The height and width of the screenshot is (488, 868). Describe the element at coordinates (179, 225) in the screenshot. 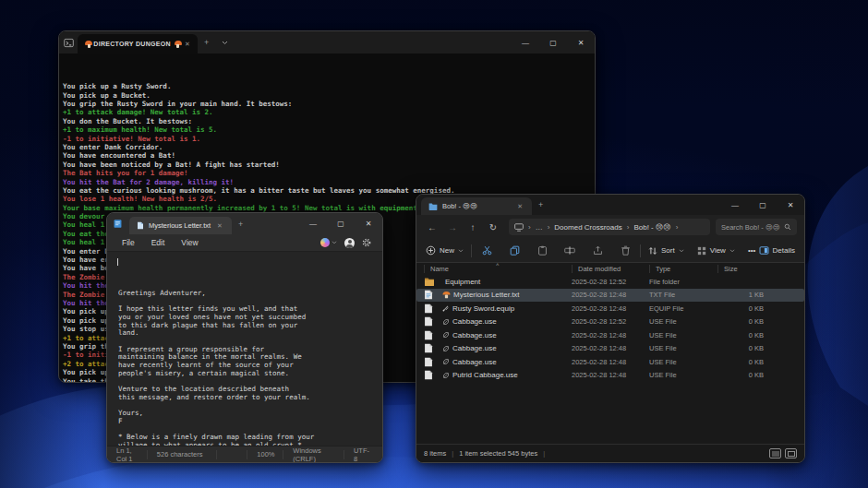

I see `notepad-tab-title: Mysterious Letter.txt` at that location.